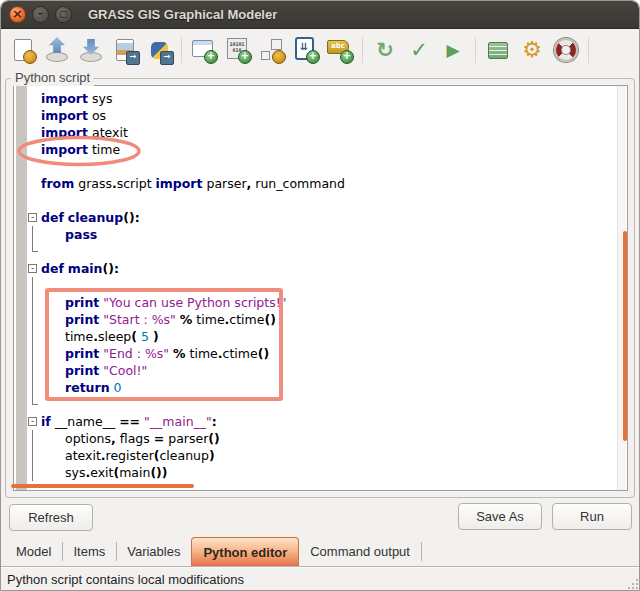 This screenshot has width=640, height=591. Describe the element at coordinates (320, 354) in the screenshot. I see `code-line: print "End : %s" % time.ctime()` at that location.